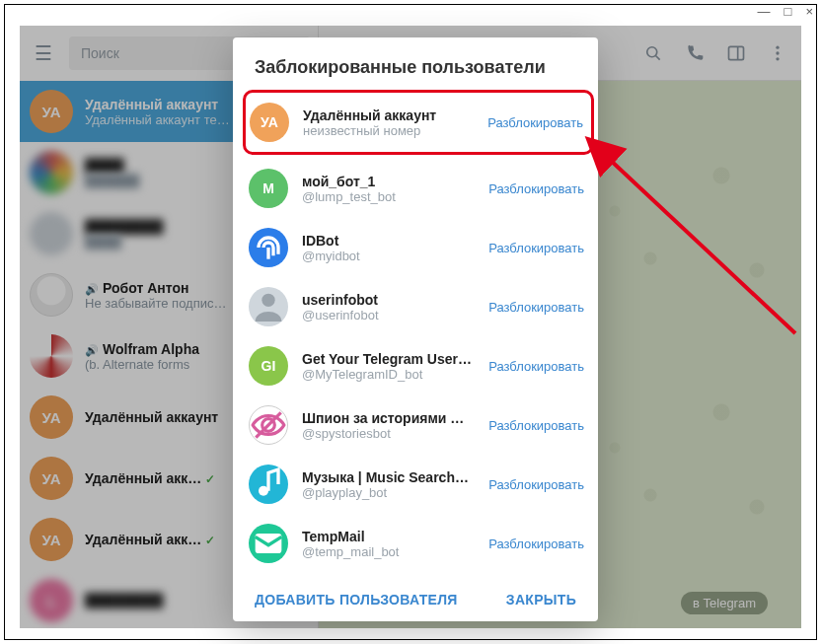 The height and width of the screenshot is (644, 821). Describe the element at coordinates (268, 366) in the screenshot. I see `avatar: GI` at that location.